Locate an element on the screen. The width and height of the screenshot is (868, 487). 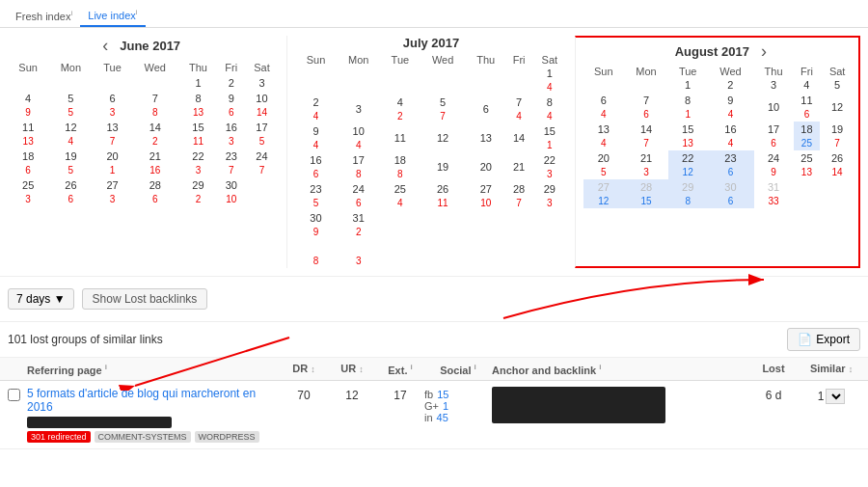
calendar-cell: 64 is located at coordinates (604, 107).